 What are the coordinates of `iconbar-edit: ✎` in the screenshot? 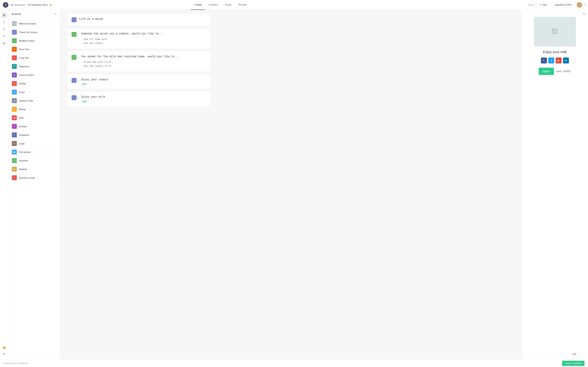 It's located at (4, 22).